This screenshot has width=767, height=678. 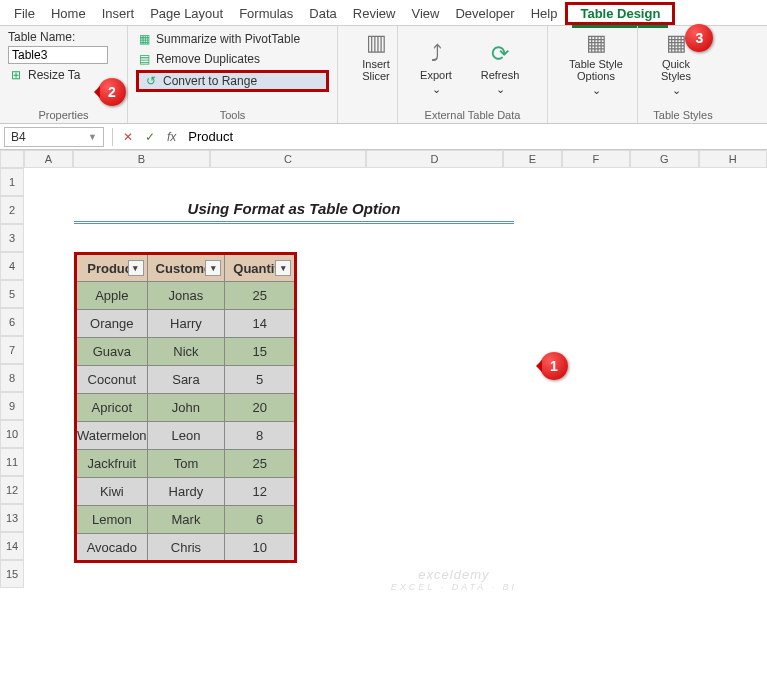 I want to click on table-cell: Leon, so click(x=186, y=436).